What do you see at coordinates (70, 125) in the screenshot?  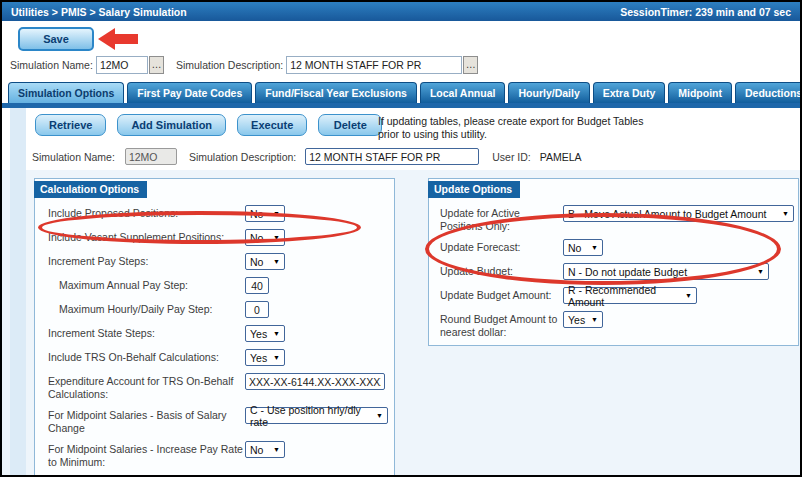 I see `retrieve-button: Retrieve` at bounding box center [70, 125].